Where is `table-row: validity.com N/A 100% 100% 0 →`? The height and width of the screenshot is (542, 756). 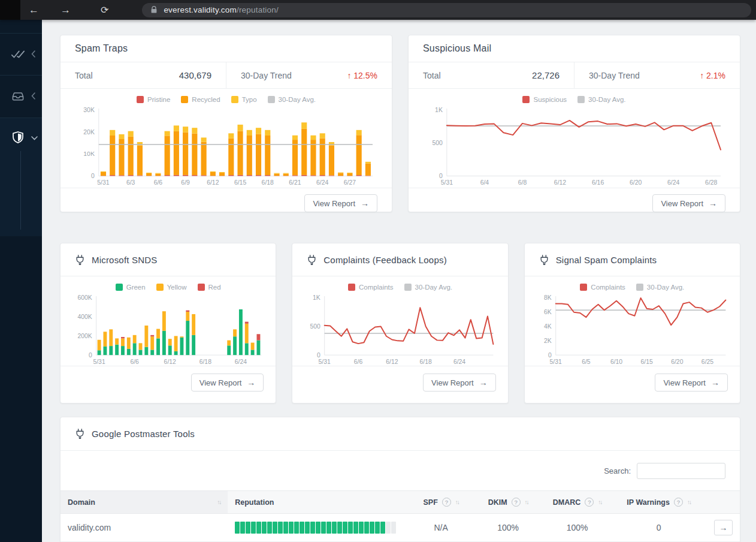
table-row: validity.com N/A 100% 100% 0 → is located at coordinates (400, 528).